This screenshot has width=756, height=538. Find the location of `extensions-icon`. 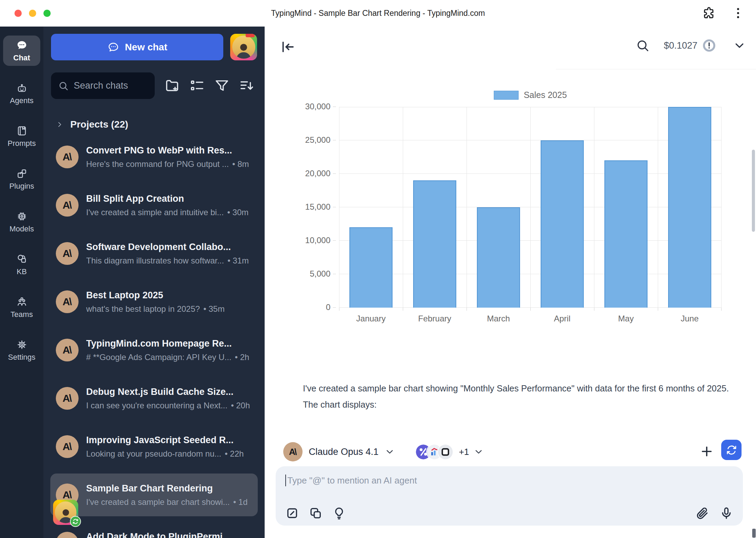

extensions-icon is located at coordinates (709, 13).